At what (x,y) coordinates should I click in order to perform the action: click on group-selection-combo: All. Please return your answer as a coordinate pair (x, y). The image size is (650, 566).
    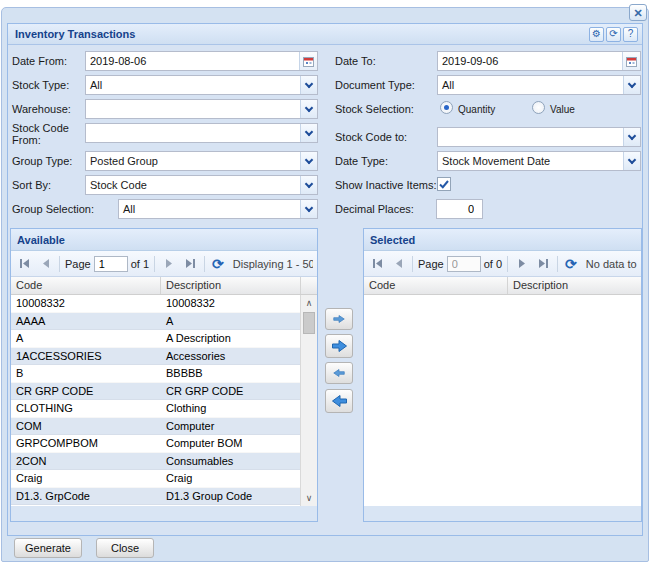
    Looking at the image, I should click on (218, 209).